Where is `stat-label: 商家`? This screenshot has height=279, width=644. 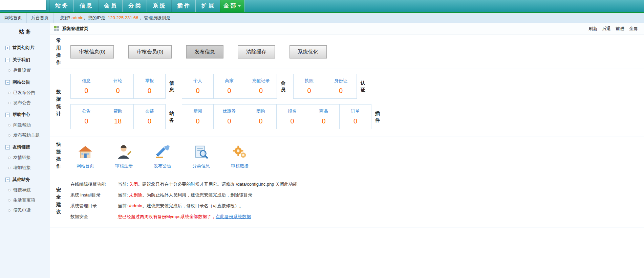 stat-label: 商家 is located at coordinates (229, 81).